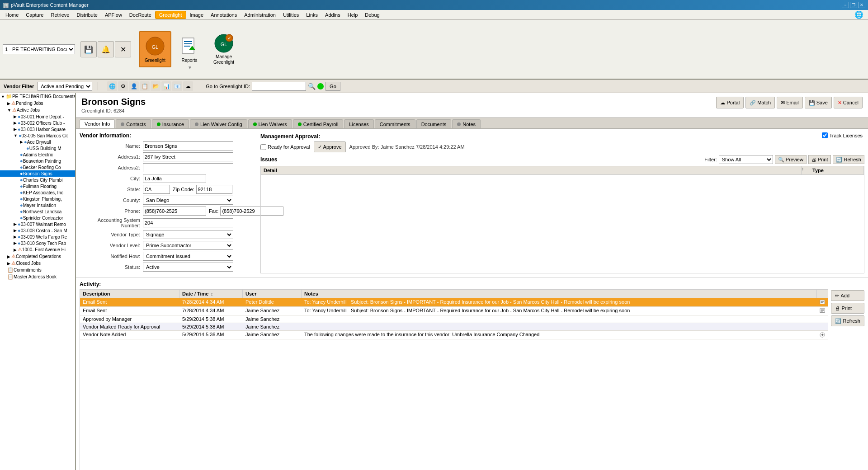 This screenshot has height=470, width=868. I want to click on tree-item-beaverton: ● Beaverton Painting, so click(38, 161).